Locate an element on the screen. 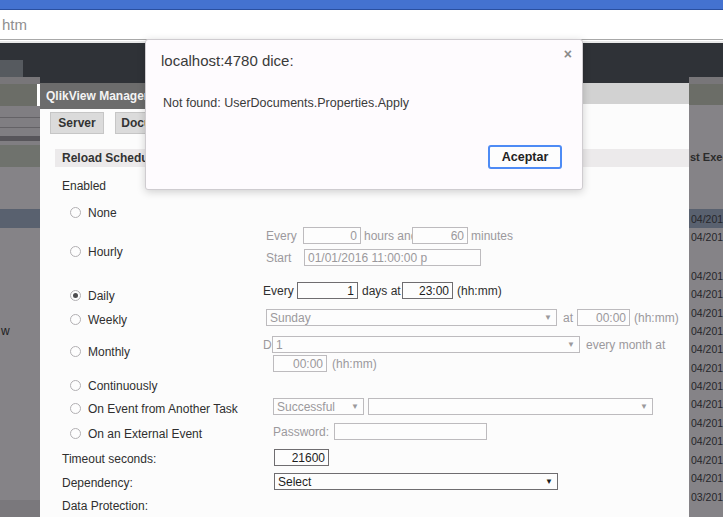 Image resolution: width=723 pixels, height=517 pixels. monthly-hhmm-label: (hh:mm) is located at coordinates (354, 364).